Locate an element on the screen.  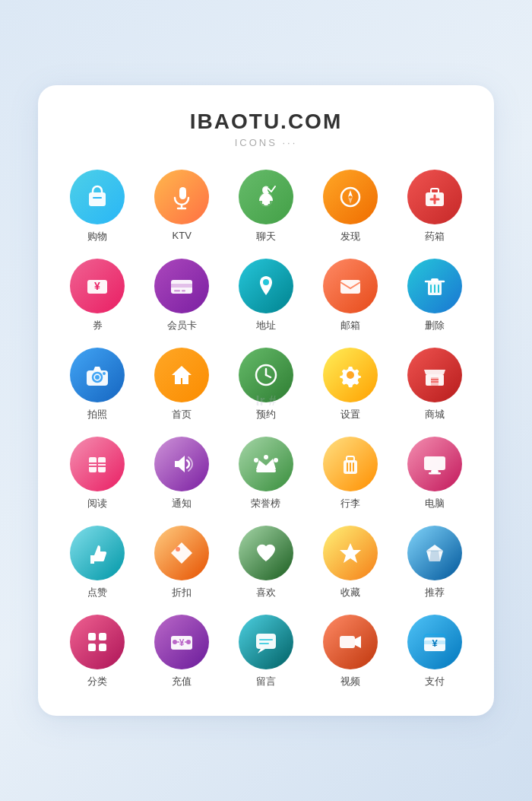
icon-item-luggage: 行李 is located at coordinates (350, 473).